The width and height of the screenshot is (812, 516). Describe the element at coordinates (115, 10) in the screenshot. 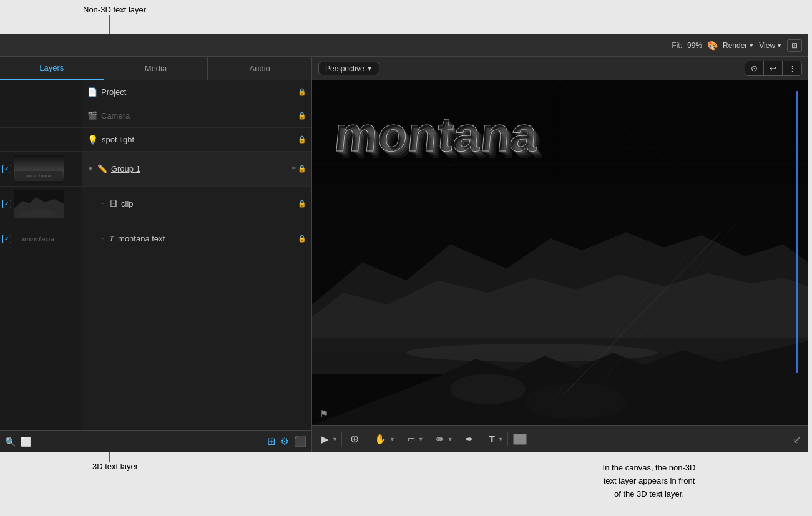

I see `annotation-non3d-label: Non-3D text layer` at that location.